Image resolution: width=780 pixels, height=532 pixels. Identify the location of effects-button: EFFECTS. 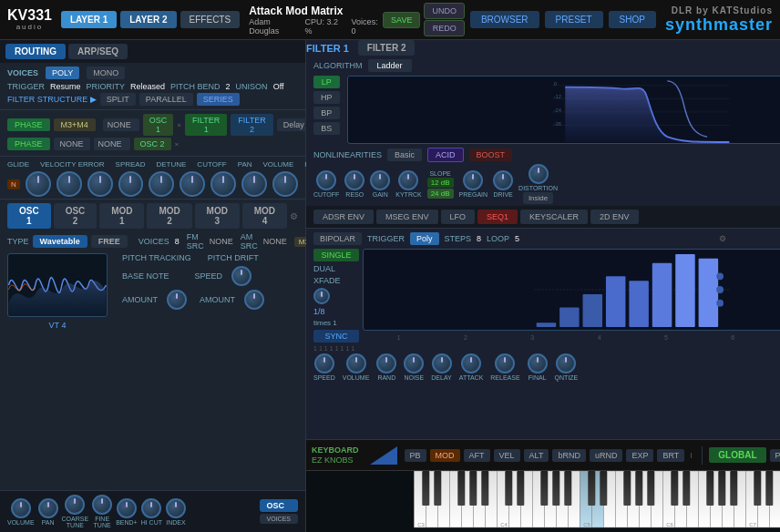
(210, 20).